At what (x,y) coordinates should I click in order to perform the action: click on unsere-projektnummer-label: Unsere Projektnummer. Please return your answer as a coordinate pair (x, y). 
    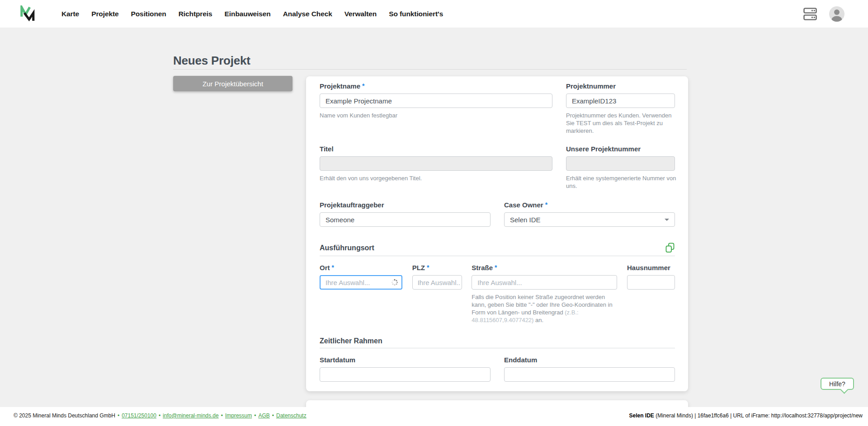
    Looking at the image, I should click on (603, 149).